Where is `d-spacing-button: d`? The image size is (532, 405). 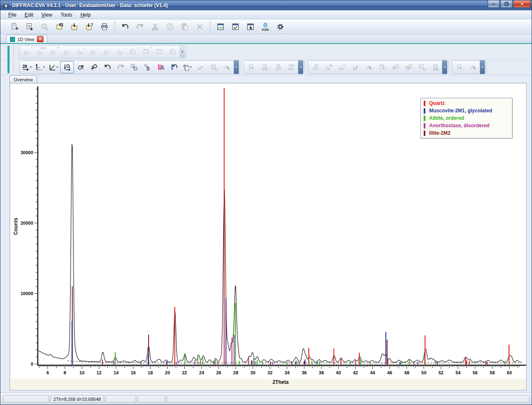
d-spacing-button: d is located at coordinates (329, 67).